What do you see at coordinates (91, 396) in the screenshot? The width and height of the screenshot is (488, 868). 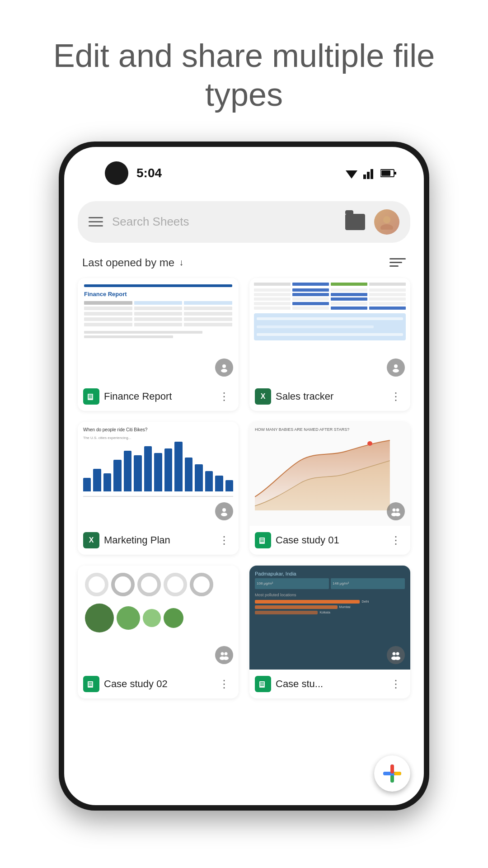 I see `finance-report-badge` at bounding box center [91, 396].